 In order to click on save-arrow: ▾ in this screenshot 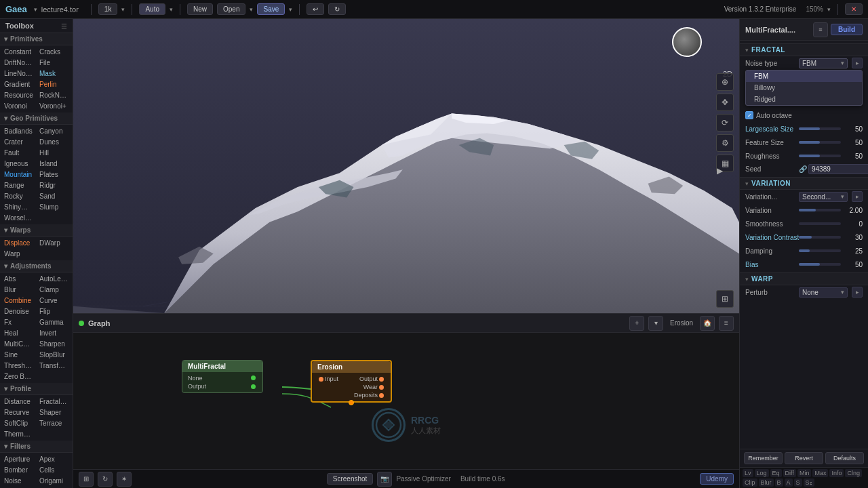, I will do `click(290, 9)`.